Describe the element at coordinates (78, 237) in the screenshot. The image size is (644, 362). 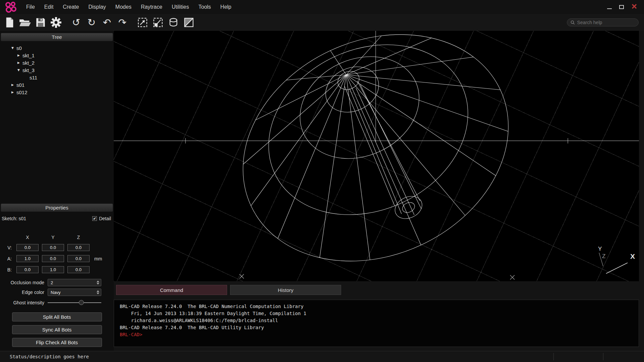
I see `col-header-z: Z` at that location.